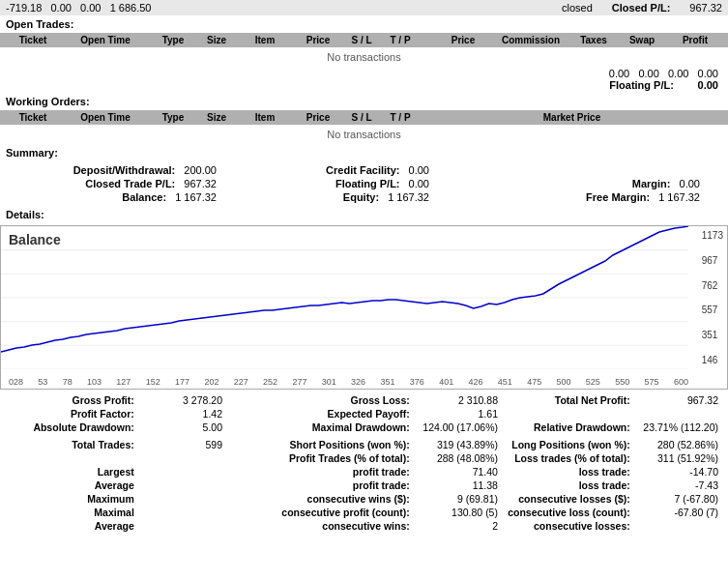 This screenshot has height=580, width=728. Describe the element at coordinates (195, 197) in the screenshot. I see `balance-value: 1 167.32` at that location.